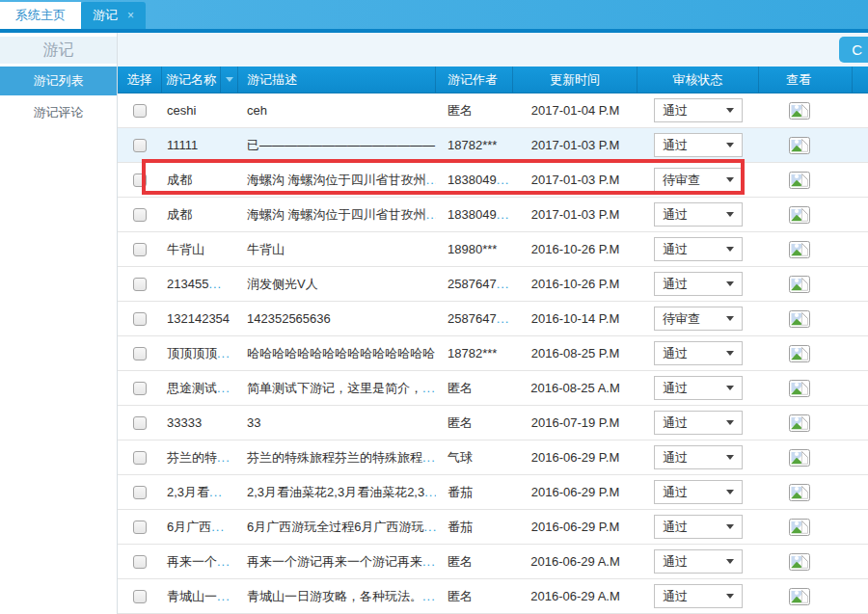 The width and height of the screenshot is (868, 614). What do you see at coordinates (230, 79) in the screenshot?
I see `sort-arrow-icon` at bounding box center [230, 79].